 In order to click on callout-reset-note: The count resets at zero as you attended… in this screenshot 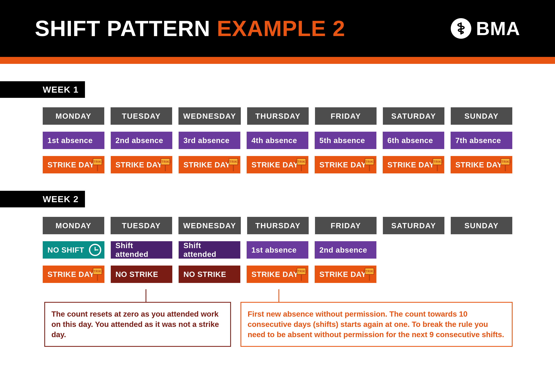, I will do `click(138, 324)`.